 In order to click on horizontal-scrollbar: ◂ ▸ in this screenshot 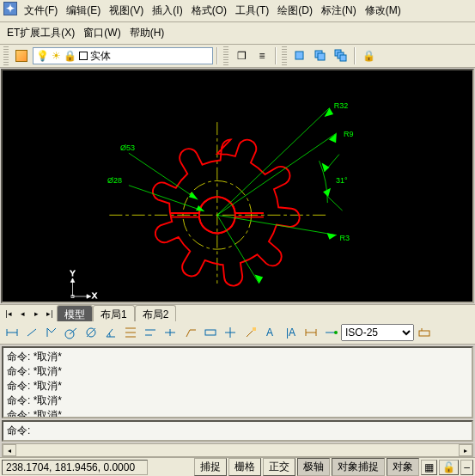, I will do `click(237, 450)`.